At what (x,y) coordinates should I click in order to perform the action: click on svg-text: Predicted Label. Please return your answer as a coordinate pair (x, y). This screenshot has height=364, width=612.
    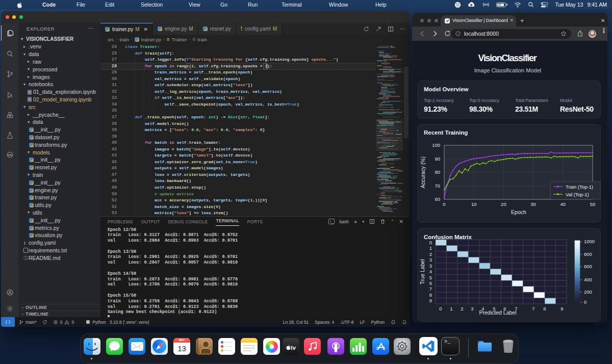
    Looking at the image, I should click on (498, 313).